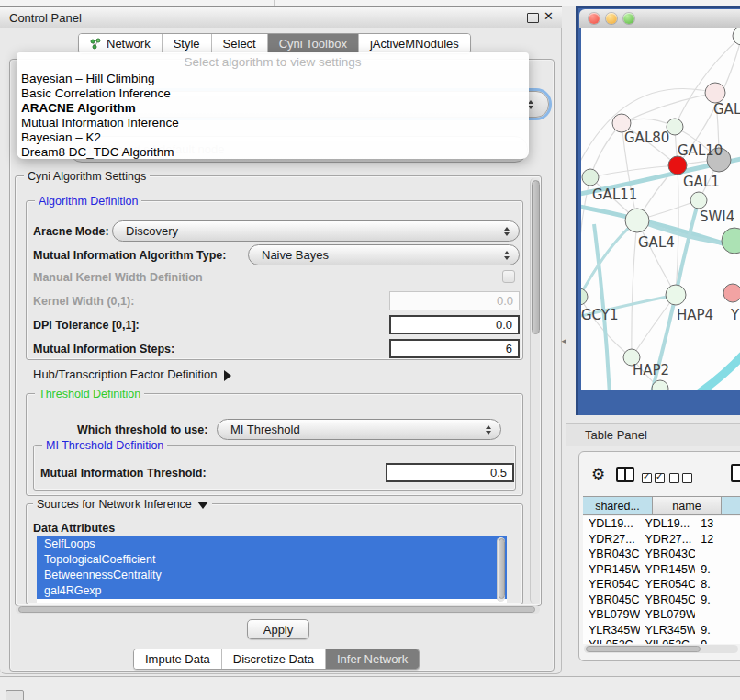 This screenshot has width=740, height=700. Describe the element at coordinates (178, 660) in the screenshot. I see `bottom-tab-impute-data-label: Impute Data` at that location.